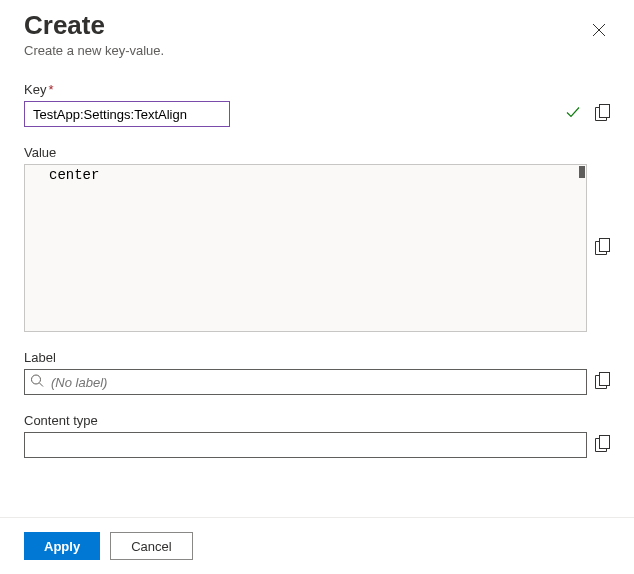 The height and width of the screenshot is (574, 634). I want to click on copy-key-button, so click(602, 114).